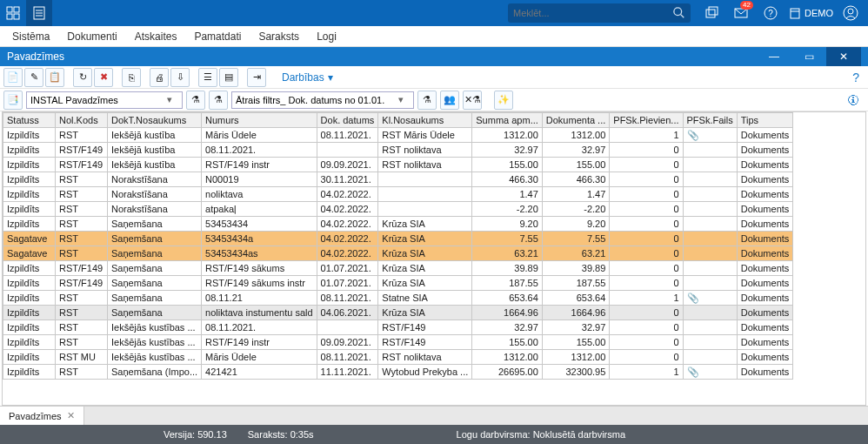 The height and width of the screenshot is (444, 868). Describe the element at coordinates (398, 150) in the screenshot. I see `table-row: IzpildītsRST/F149Iekšējā kustība08.11.20…` at that location.